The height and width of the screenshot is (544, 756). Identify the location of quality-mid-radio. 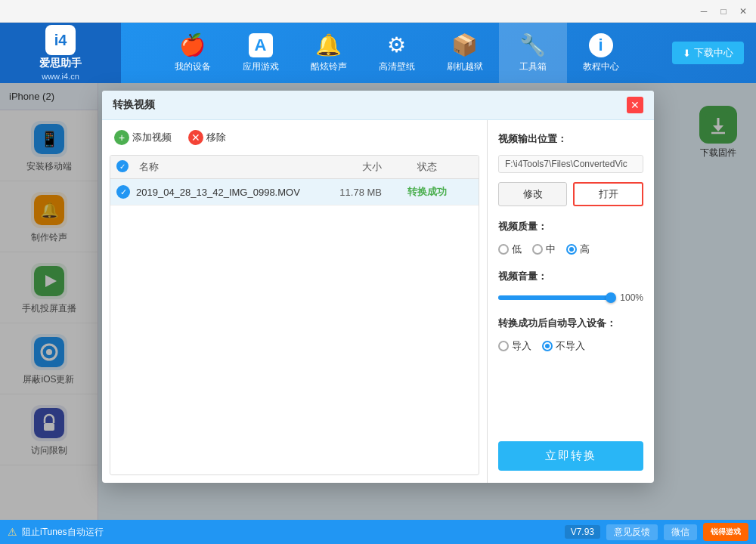
(538, 249).